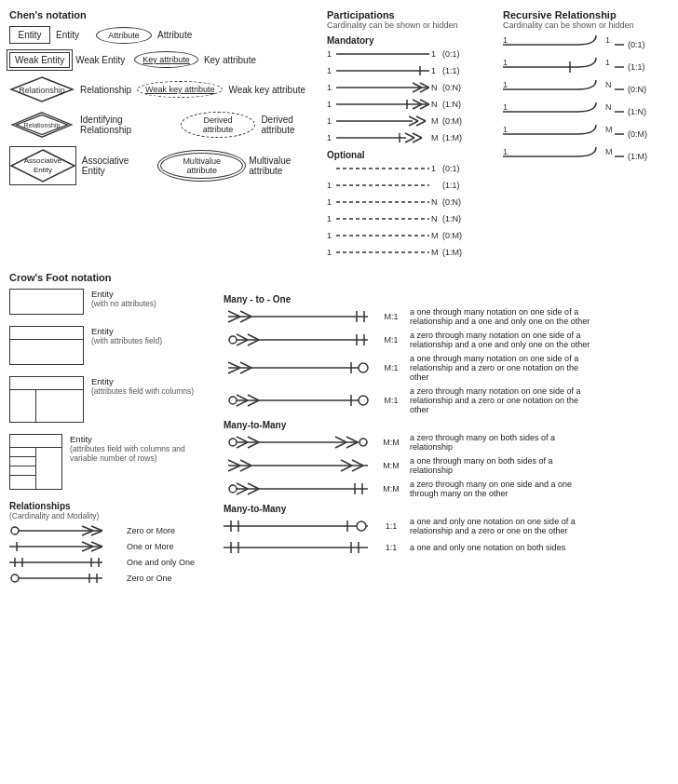 The height and width of the screenshot is (784, 678). Describe the element at coordinates (414, 41) in the screenshot. I see `mandatory-title: Mandatory` at that location.